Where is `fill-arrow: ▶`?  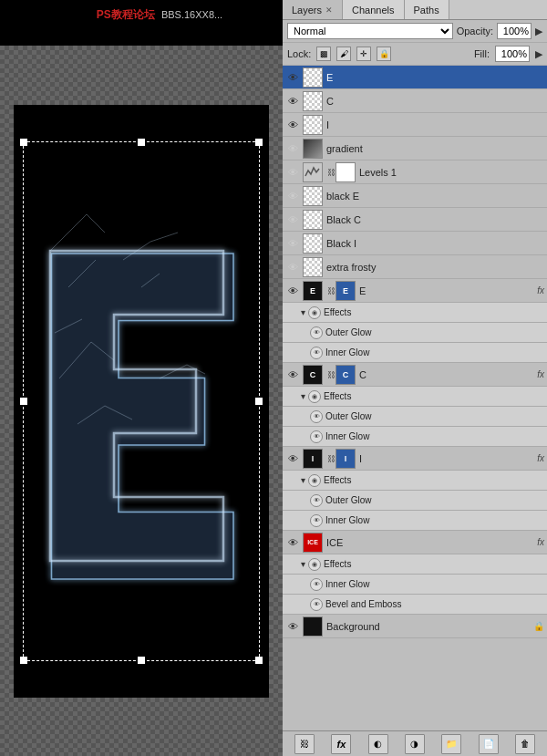
fill-arrow: ▶ is located at coordinates (539, 55).